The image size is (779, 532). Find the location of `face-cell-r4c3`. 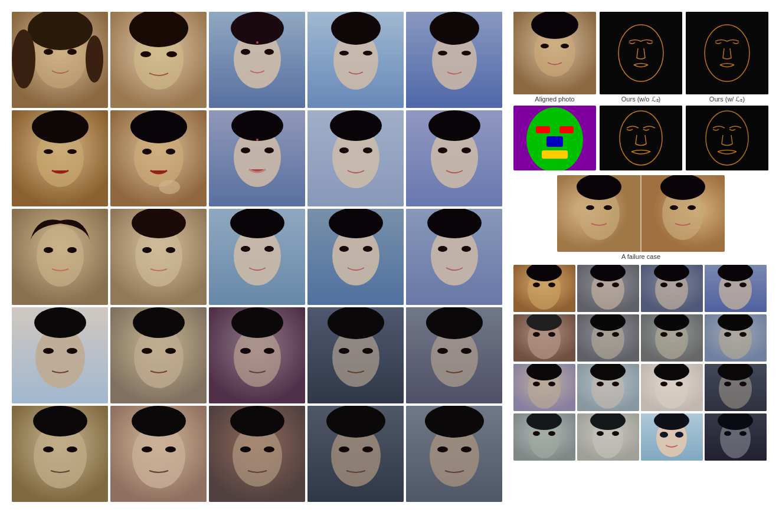

face-cell-r4c3 is located at coordinates (257, 355).